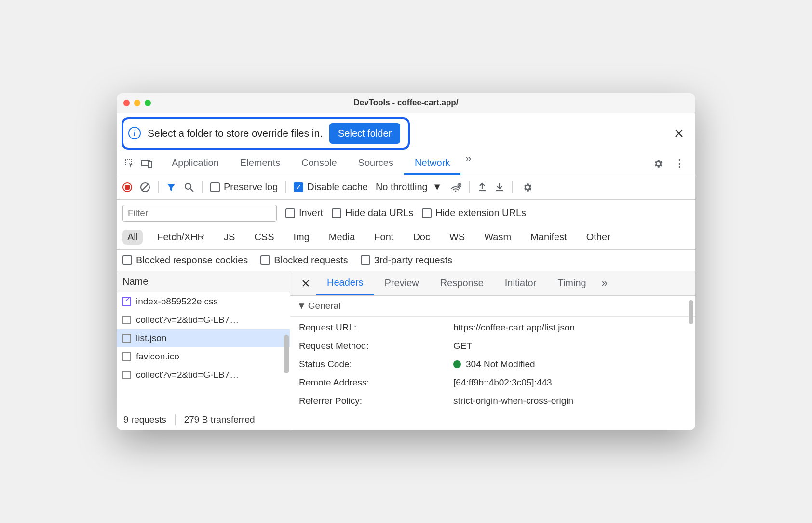 This screenshot has height=523, width=812. I want to click on filter-input, so click(200, 213).